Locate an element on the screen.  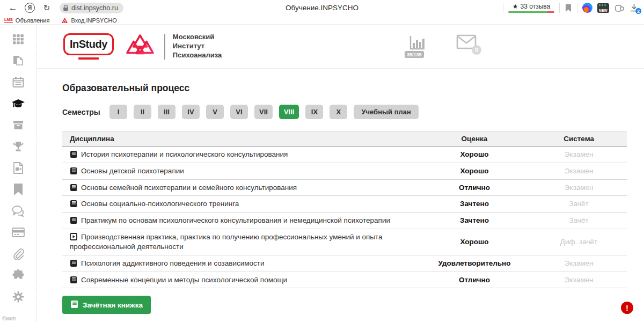
reviews-widget: ★ 33 отзыва is located at coordinates (531, 8).